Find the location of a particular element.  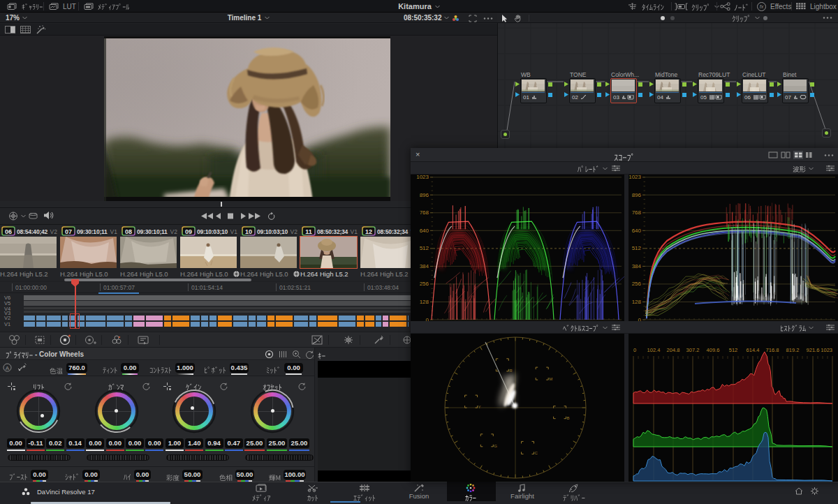

svg-text: 307.2 is located at coordinates (693, 350).